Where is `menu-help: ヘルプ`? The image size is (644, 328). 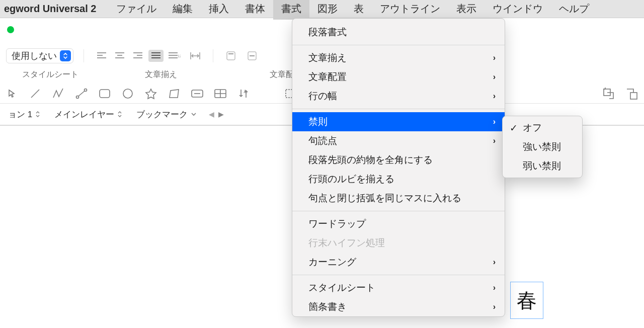 menu-help: ヘルプ is located at coordinates (574, 10).